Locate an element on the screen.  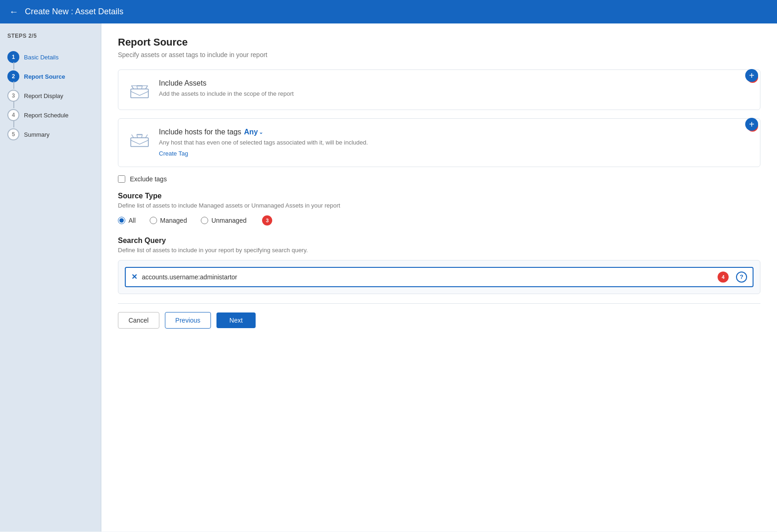
source-type-title: Source Type is located at coordinates (439, 196).